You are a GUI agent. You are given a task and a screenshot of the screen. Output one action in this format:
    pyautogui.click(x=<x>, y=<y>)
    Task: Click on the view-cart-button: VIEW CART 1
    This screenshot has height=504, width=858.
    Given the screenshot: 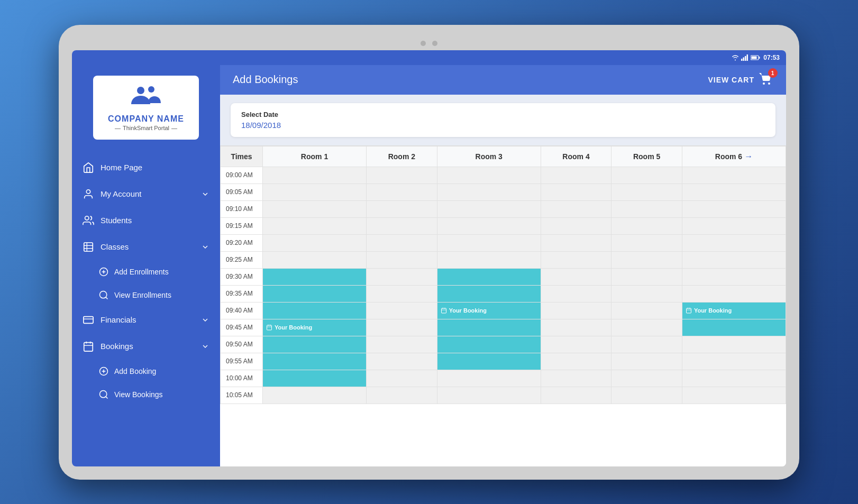 What is the action you would take?
    pyautogui.click(x=741, y=79)
    